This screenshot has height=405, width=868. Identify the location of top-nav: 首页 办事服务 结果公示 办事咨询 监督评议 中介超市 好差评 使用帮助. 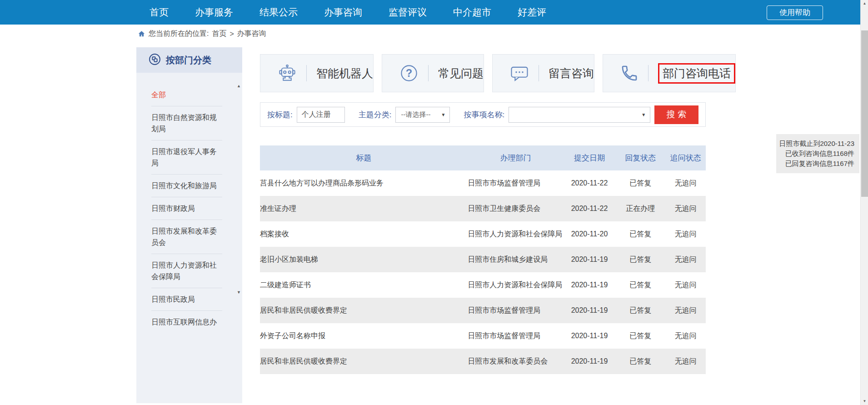
(430, 12).